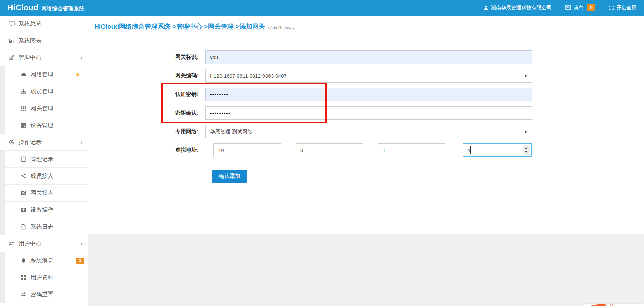 The height and width of the screenshot is (306, 644). What do you see at coordinates (44, 210) in the screenshot?
I see `sidebar-item-device-operations: 设备操作` at bounding box center [44, 210].